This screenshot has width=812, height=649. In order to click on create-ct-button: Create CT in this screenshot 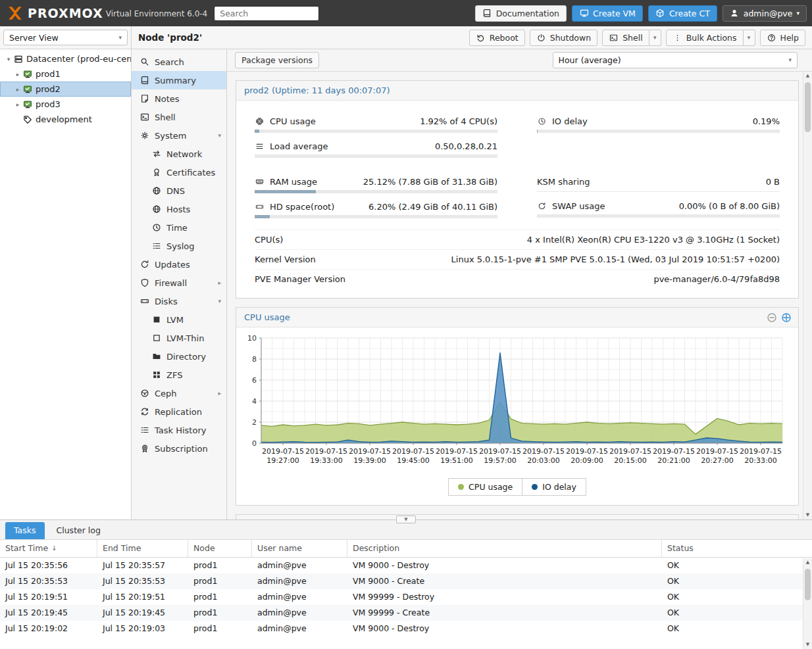, I will do `click(683, 13)`.